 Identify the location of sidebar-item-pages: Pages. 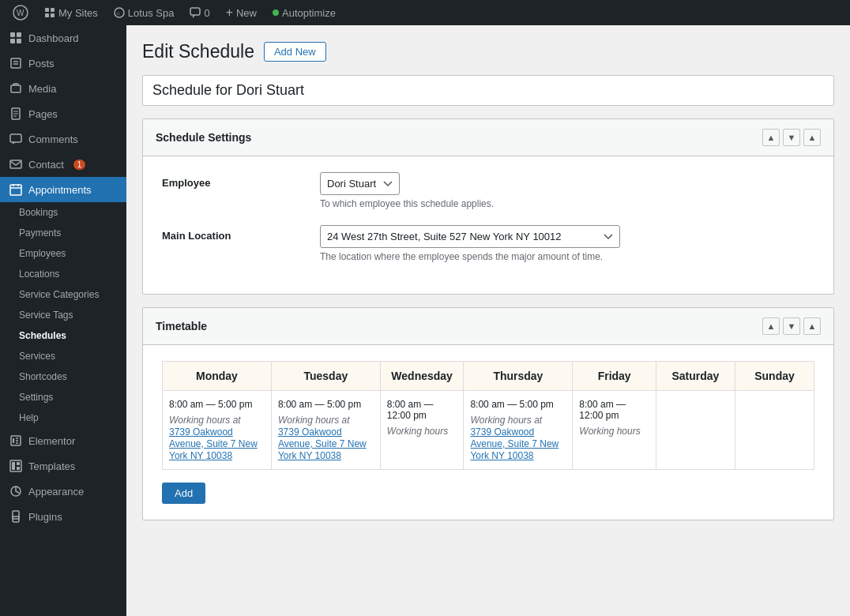
(63, 114).